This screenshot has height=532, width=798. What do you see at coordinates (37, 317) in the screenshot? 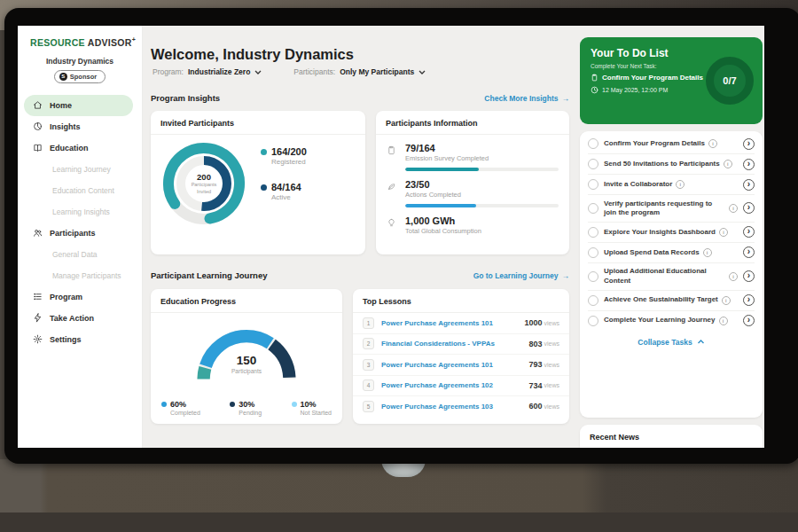
I see `take-action-icon` at bounding box center [37, 317].